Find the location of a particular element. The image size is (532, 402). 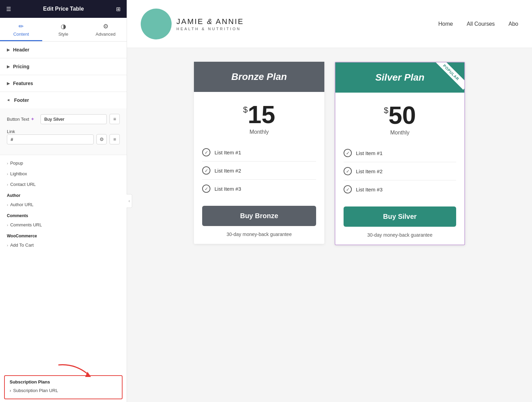

logo-brand: JAMIE & ANNIE is located at coordinates (210, 22).